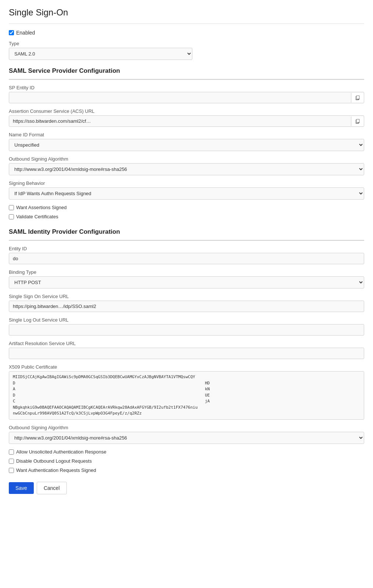 The image size is (373, 588). Describe the element at coordinates (101, 43) in the screenshot. I see `type-label: Type` at that location.